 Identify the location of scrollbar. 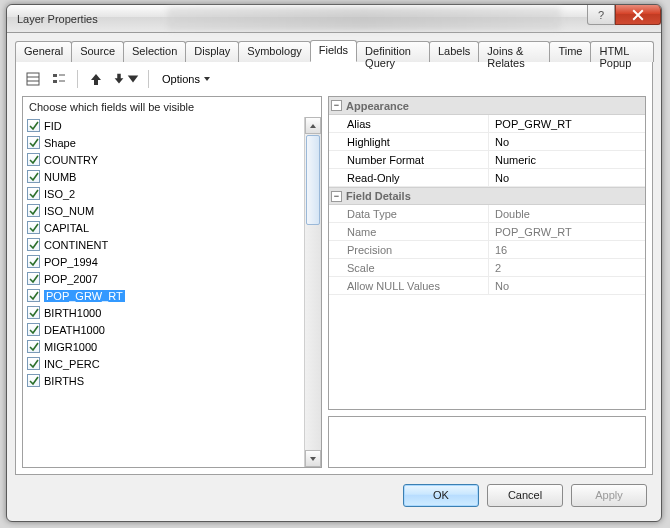
(312, 292).